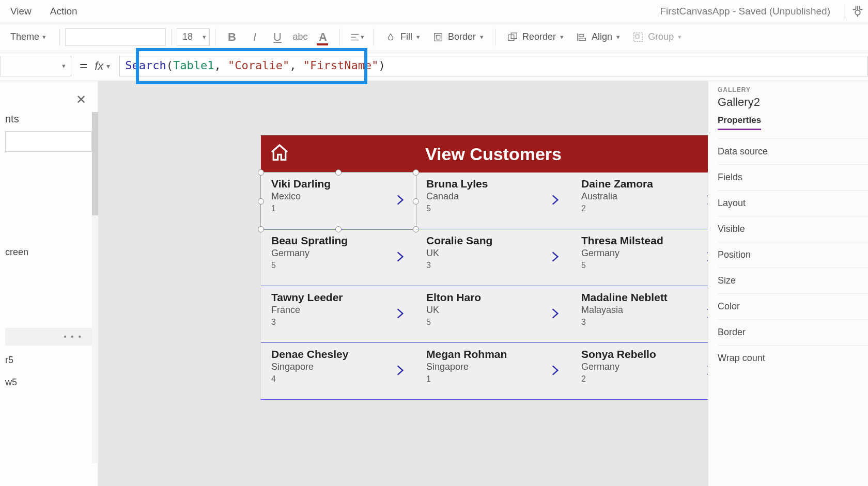 This screenshot has width=868, height=486. Describe the element at coordinates (598, 37) in the screenshot. I see `align-dropdown: Align ▾` at that location.